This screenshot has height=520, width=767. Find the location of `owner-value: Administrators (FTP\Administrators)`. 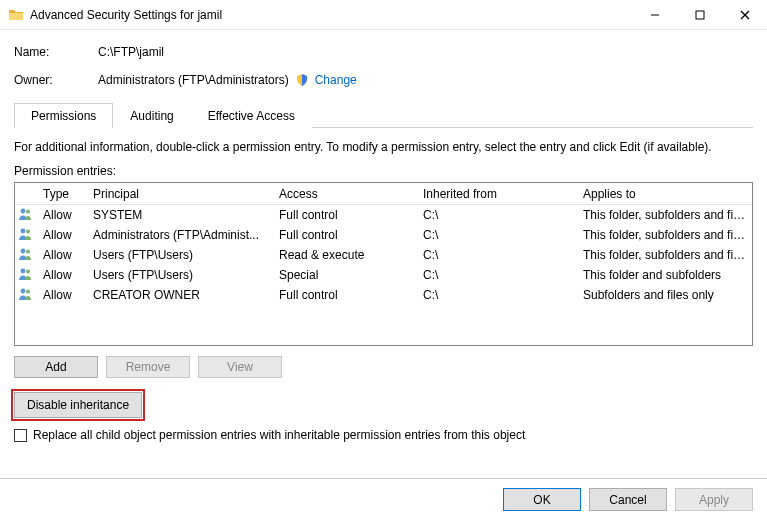

owner-value: Administrators (FTP\Administrators) is located at coordinates (194, 80).